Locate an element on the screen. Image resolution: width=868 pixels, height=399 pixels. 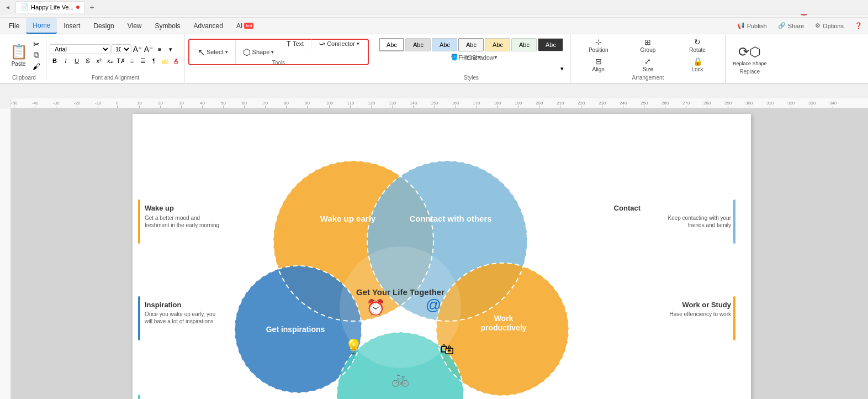
font-color-button: A is located at coordinates (176, 61).